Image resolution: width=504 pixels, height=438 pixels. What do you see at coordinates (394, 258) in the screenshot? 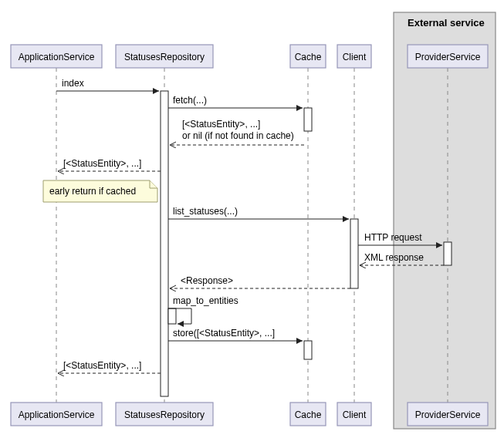
I see `msg-label: XML response` at bounding box center [394, 258].